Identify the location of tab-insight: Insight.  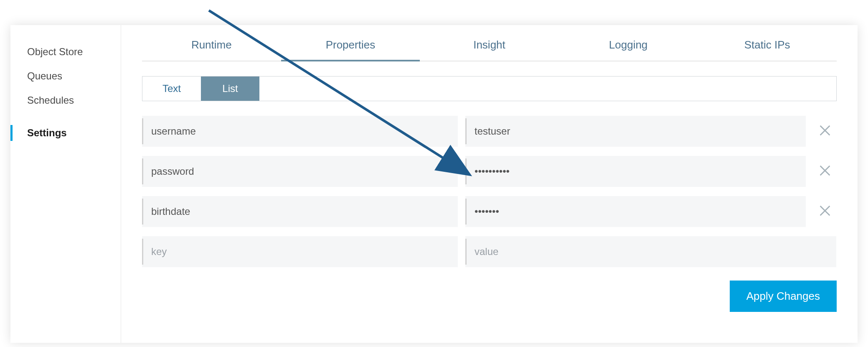
(490, 45).